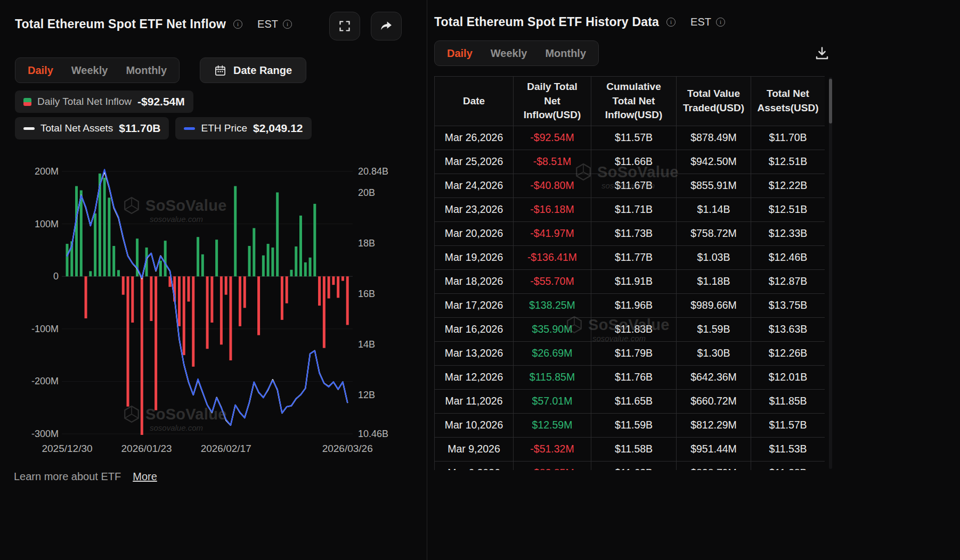 The height and width of the screenshot is (560, 960). Describe the element at coordinates (474, 465) in the screenshot. I see `cell-date: Mar 6,2026` at that location.